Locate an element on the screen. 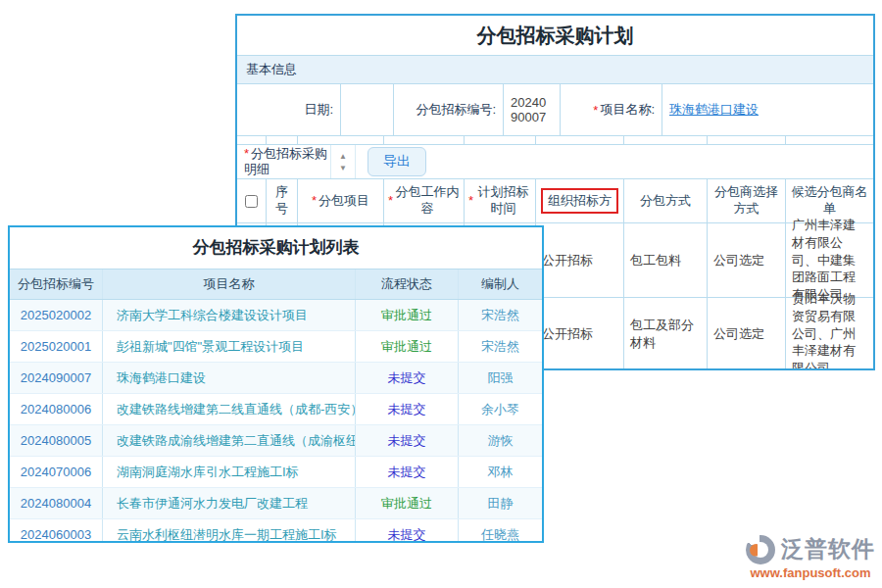  project-cell: 改建铁路成渝线增建第二直通线（成渝枢纽）... is located at coordinates (229, 441).